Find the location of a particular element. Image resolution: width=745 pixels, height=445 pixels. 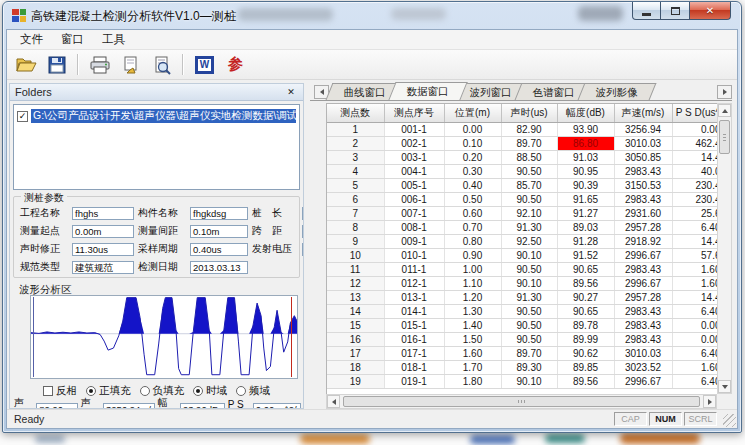

table-cell: 1.10 is located at coordinates (472, 283).